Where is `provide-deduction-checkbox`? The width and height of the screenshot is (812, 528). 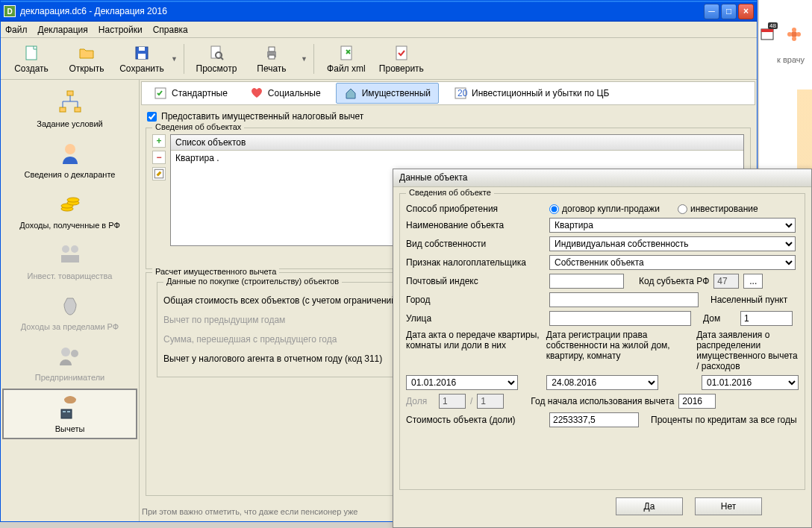 provide-deduction-checkbox is located at coordinates (152, 116).